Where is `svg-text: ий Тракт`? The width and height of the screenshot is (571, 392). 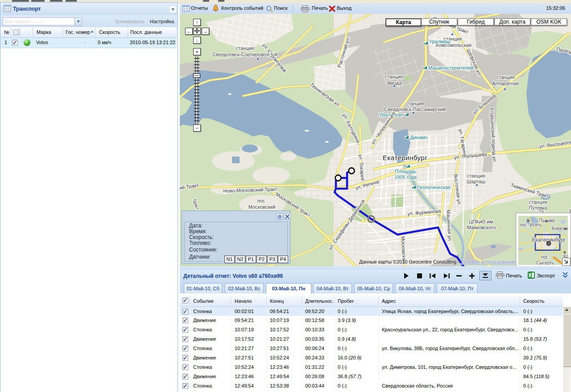 svg-text: ий Тракт is located at coordinates (189, 186).